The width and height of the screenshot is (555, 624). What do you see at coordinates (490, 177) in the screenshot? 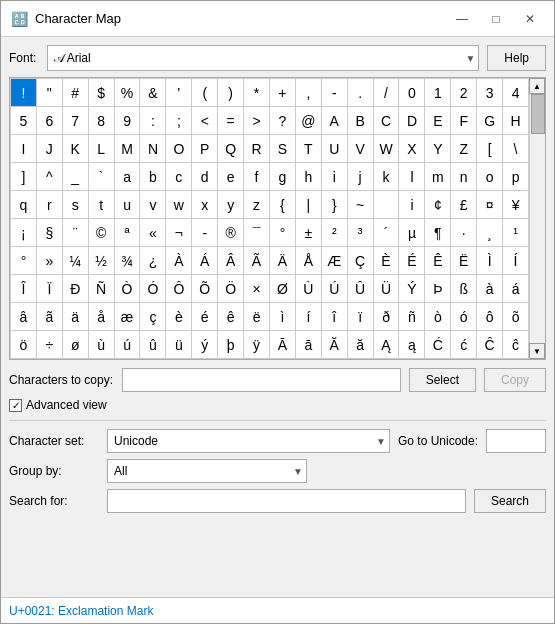
I see `char-cell: o` at bounding box center [490, 177].